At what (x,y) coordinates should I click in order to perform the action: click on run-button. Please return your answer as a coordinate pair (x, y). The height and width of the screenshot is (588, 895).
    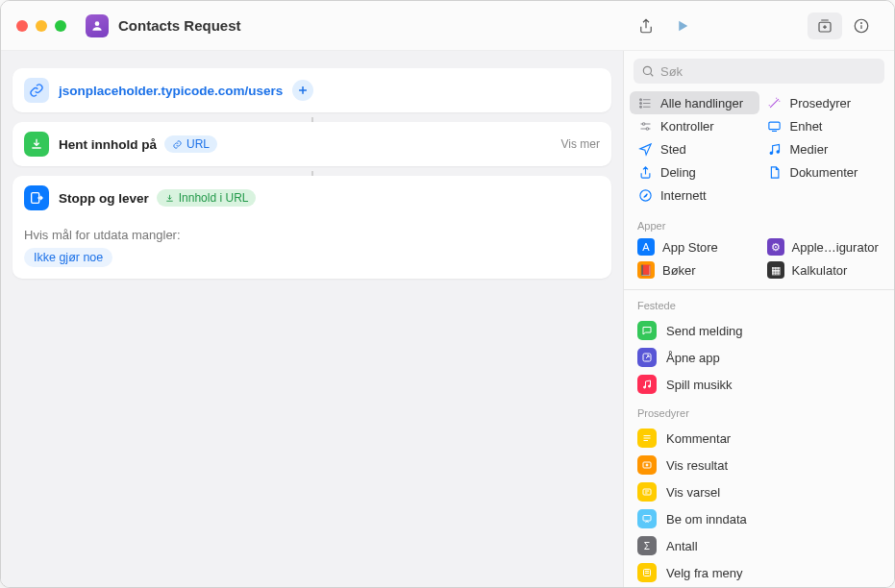
    Looking at the image, I should click on (683, 26).